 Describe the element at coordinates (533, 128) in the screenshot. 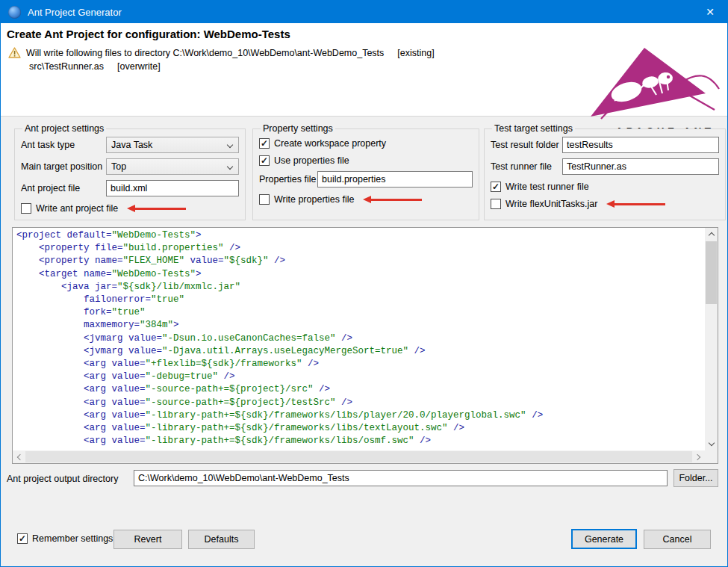

I see `group-legend: Test target settings` at that location.